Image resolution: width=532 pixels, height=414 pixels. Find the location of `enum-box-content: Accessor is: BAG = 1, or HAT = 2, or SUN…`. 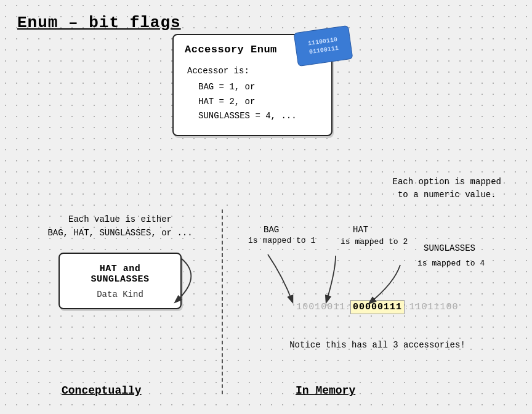

enum-box-content: Accessor is: BAG = 1, or HAT = 2, or SUN… is located at coordinates (252, 94).